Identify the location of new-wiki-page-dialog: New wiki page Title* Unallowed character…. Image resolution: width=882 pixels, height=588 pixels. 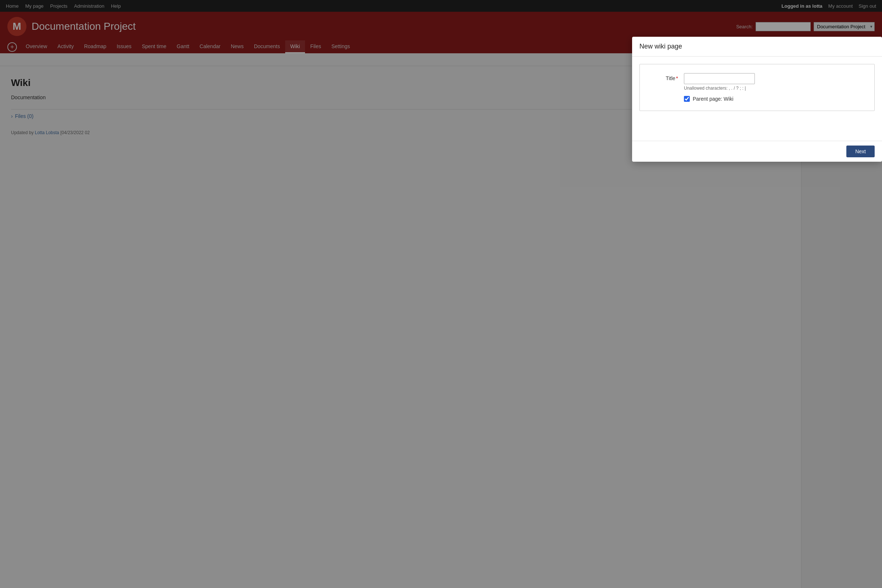
(757, 99).